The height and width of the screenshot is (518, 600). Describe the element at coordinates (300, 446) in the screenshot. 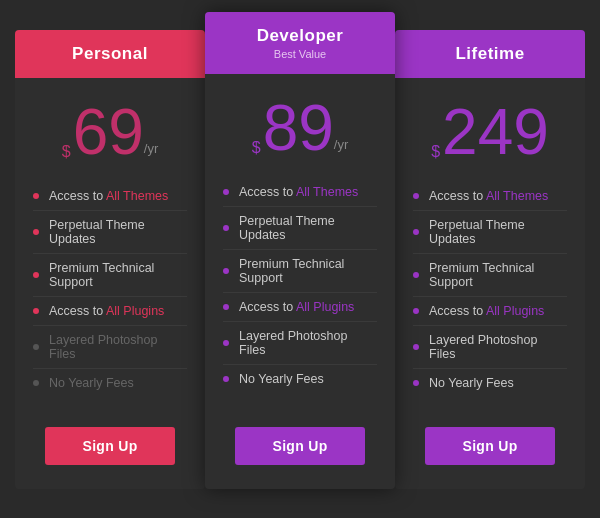

I see `plan-developer-signup-button: Sign Up` at that location.